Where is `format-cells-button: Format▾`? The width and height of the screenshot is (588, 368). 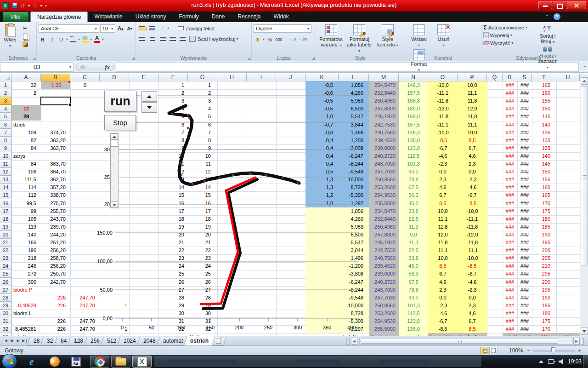
format-cells-button: Format▾ is located at coordinates (419, 61).